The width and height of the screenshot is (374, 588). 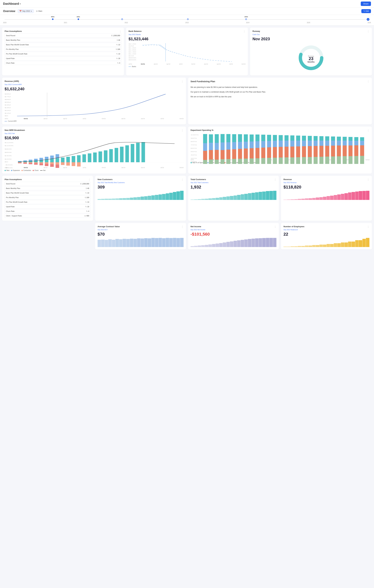 What do you see at coordinates (120, 32) in the screenshot?
I see `plan-assumptions-menu: ⋮` at bounding box center [120, 32].